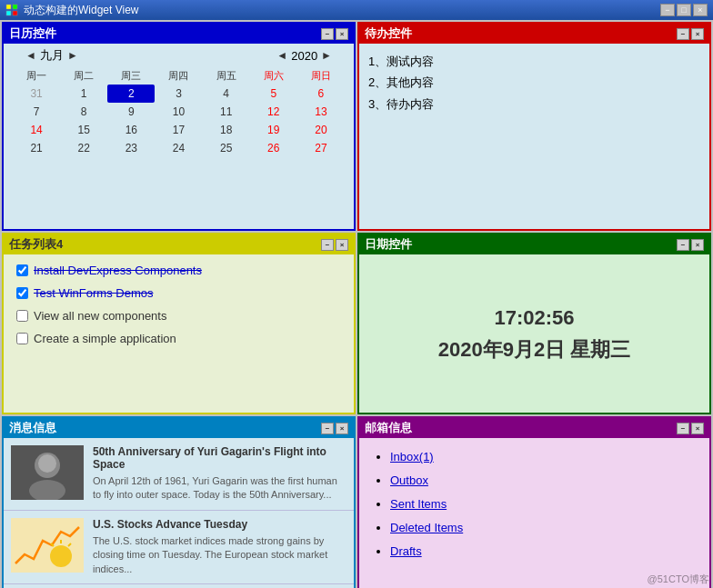 The width and height of the screenshot is (713, 588). What do you see at coordinates (327, 429) in the screenshot?
I see `news-minimize-btn: −` at bounding box center [327, 429].